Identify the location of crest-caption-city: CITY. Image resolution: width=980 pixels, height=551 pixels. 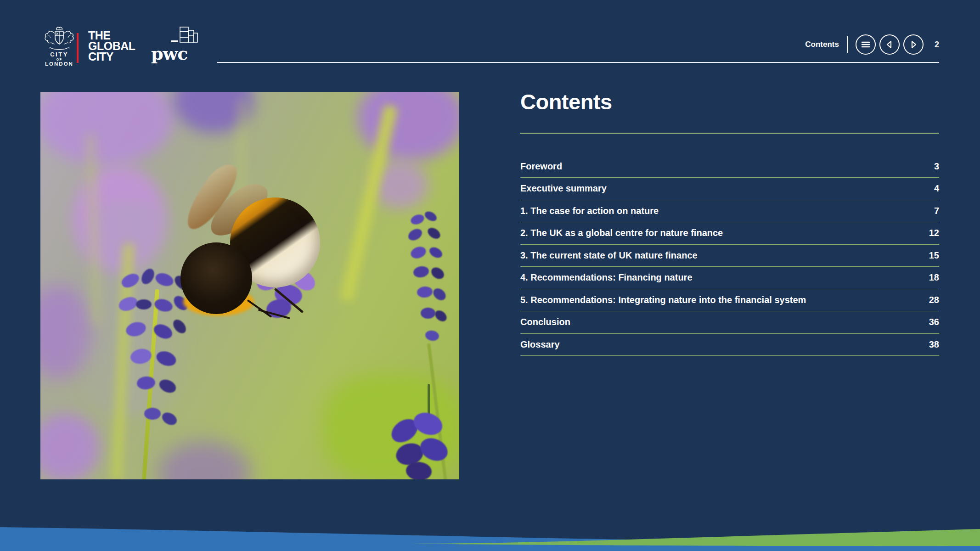
(59, 54).